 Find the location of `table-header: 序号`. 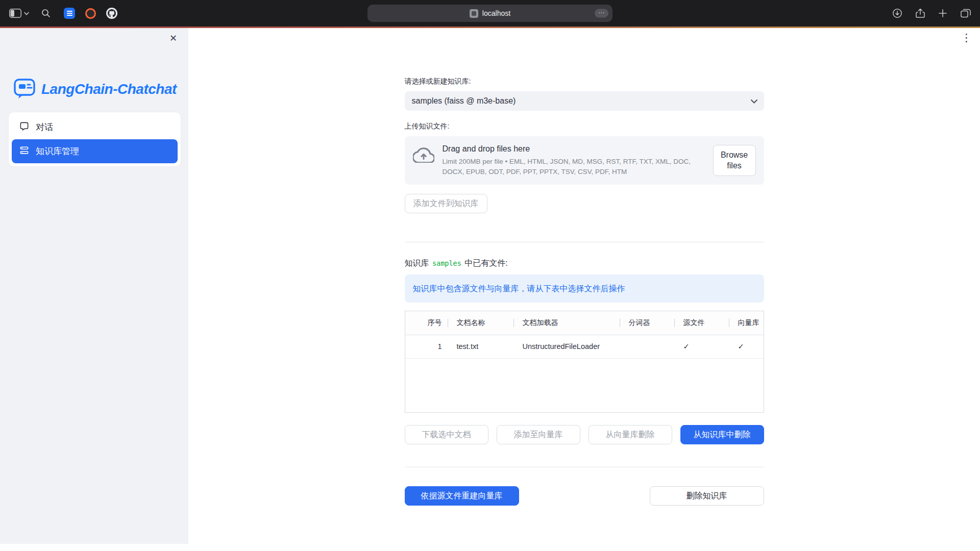

table-header: 序号 is located at coordinates (427, 323).